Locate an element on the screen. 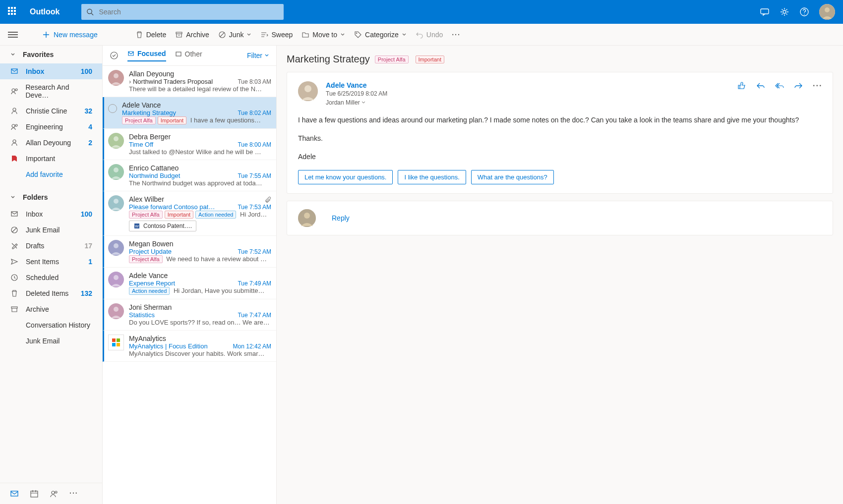  search-box is located at coordinates (182, 12).